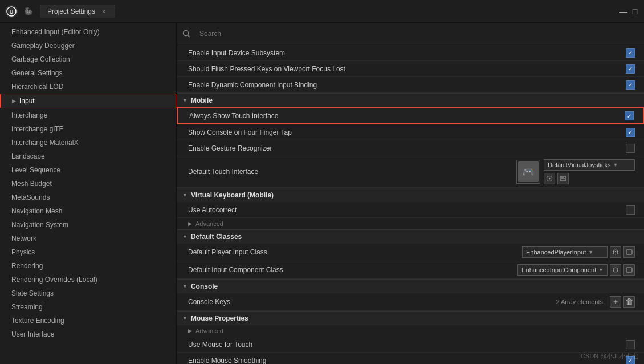  Describe the element at coordinates (630, 148) in the screenshot. I see `gesture-recognizer-checkbox` at that location.